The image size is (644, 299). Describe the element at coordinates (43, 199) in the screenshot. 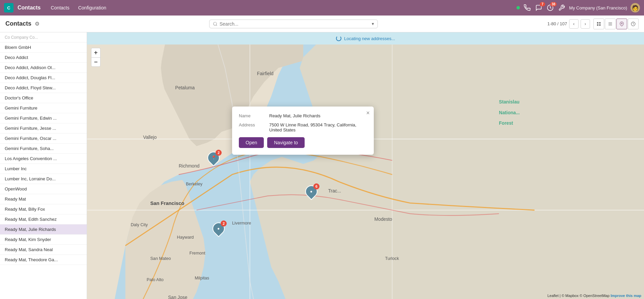

I see `list-item: Ready Mat` at that location.